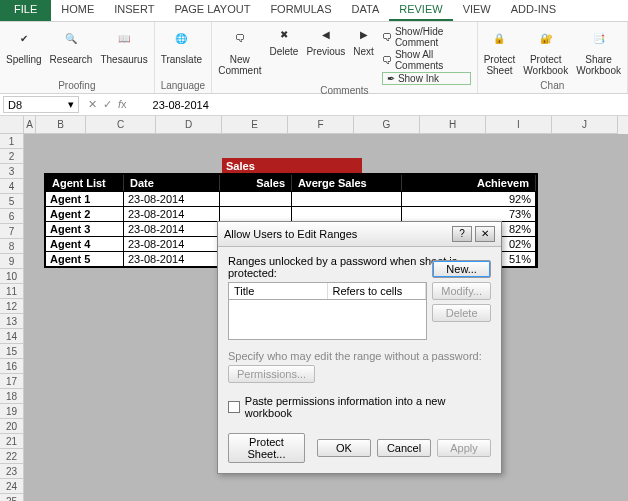  What do you see at coordinates (462, 234) in the screenshot?
I see `help-button: ?` at bounding box center [462, 234].